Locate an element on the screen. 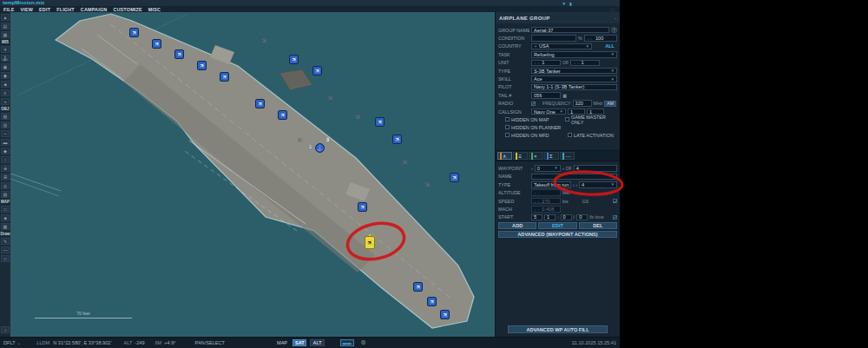 Image resolution: width=868 pixels, height=348 pixels. panel-collapse-icon: ▪ is located at coordinates (615, 18).